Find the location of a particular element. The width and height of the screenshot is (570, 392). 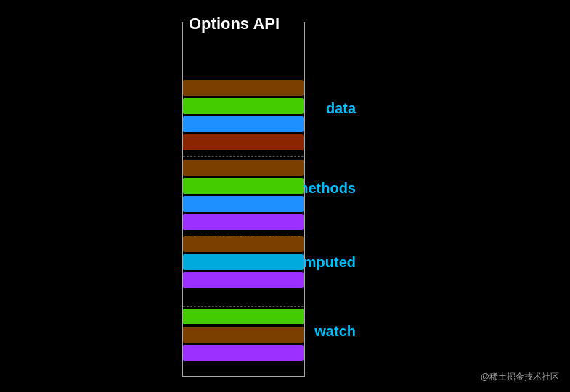

label-methods: methods is located at coordinates (325, 189).